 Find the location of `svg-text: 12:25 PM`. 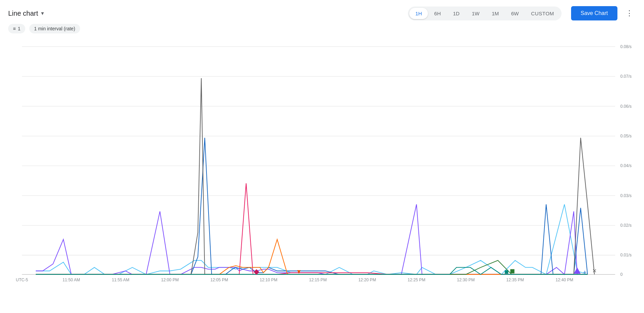

svg-text: 12:25 PM is located at coordinates (416, 280).